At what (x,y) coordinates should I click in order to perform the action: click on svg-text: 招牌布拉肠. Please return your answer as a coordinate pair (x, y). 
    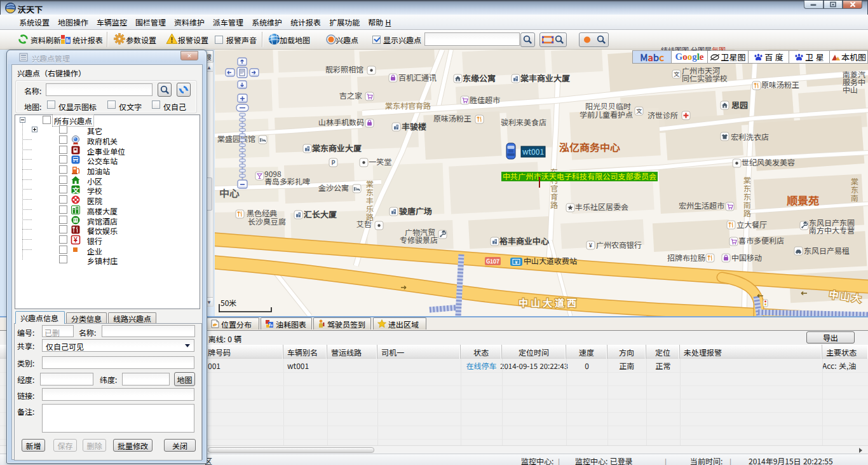
    Looking at the image, I should click on (686, 257).